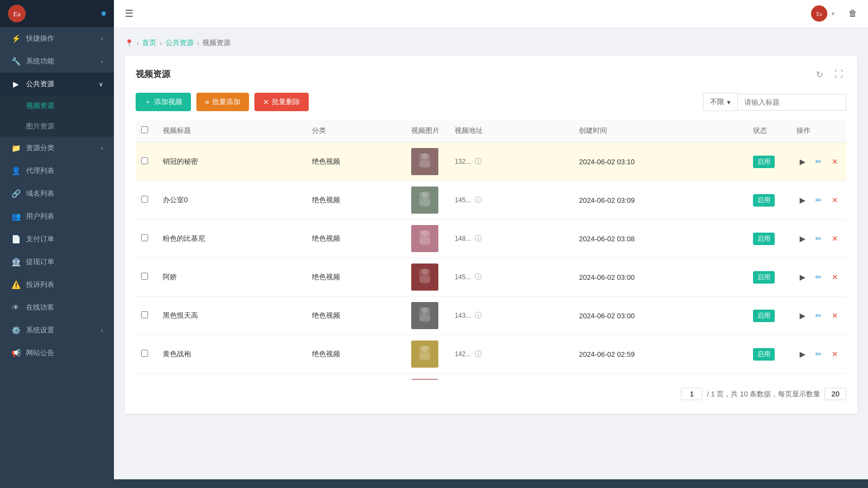  I want to click on sidebar-item-sys-settings: ⚙️ 系统设置 ‹, so click(57, 330).